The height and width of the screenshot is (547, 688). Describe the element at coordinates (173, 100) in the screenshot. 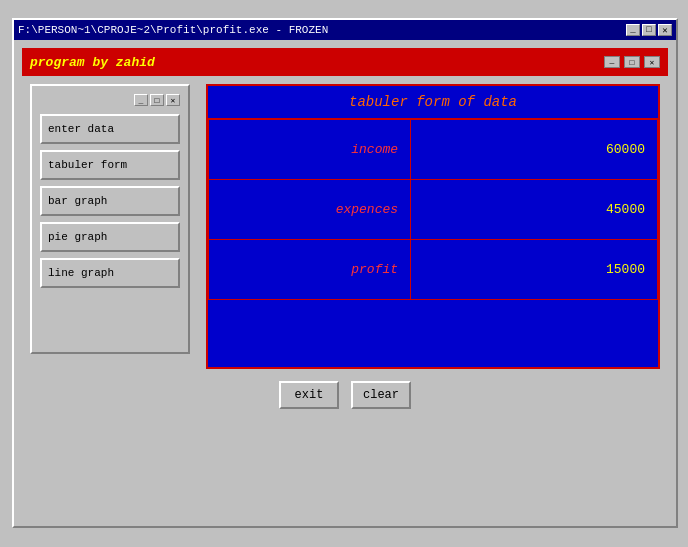

I see `panel-close-button: ✕` at that location.